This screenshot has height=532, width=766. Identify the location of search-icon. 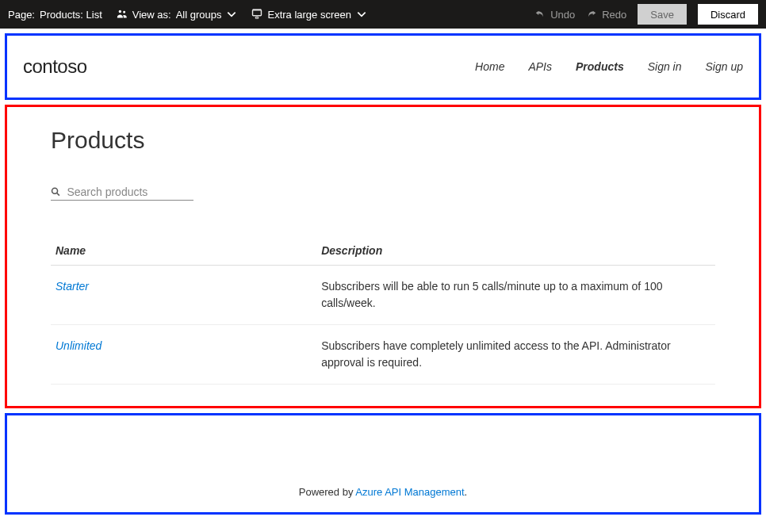
(56, 192).